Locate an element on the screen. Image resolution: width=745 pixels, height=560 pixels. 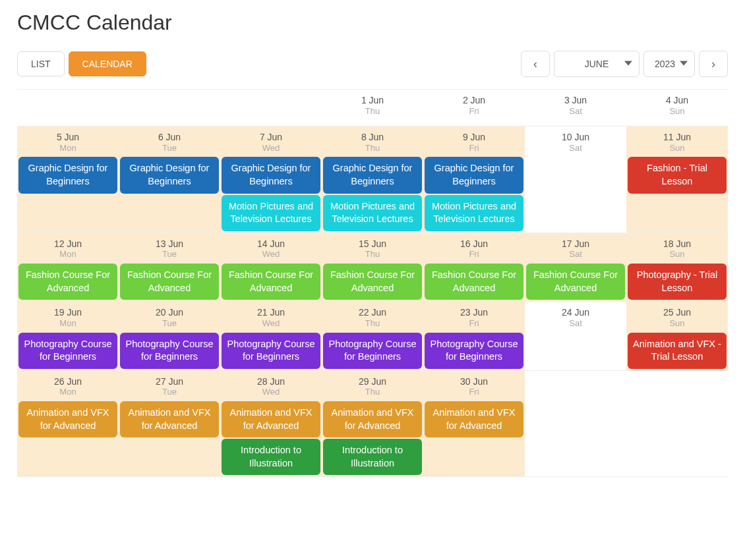
day-header: 16 JunFri is located at coordinates (474, 250).